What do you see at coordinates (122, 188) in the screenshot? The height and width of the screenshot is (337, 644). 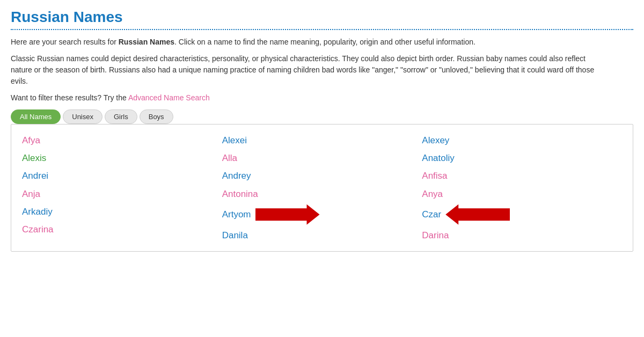 I see `names-column-1: Afya Alexis Andrei Anja Arkadiy Czarina` at bounding box center [122, 188].